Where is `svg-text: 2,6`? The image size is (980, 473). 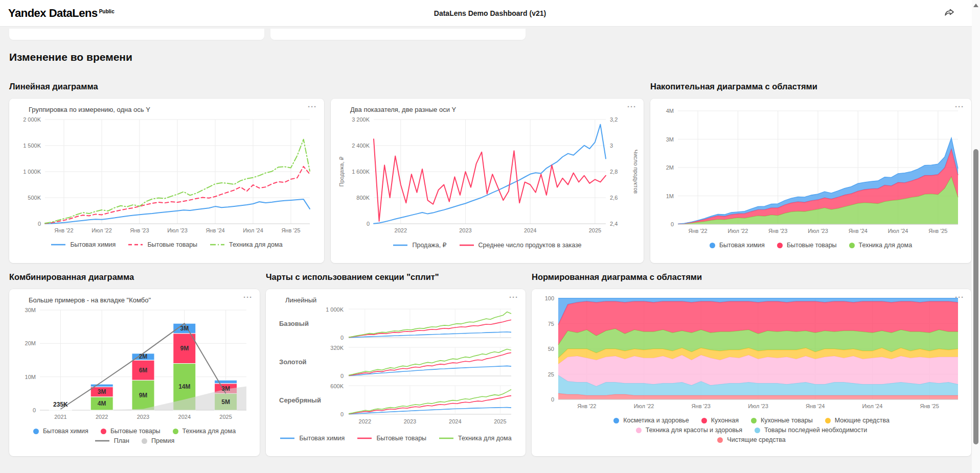
svg-text: 2,6 is located at coordinates (613, 198).